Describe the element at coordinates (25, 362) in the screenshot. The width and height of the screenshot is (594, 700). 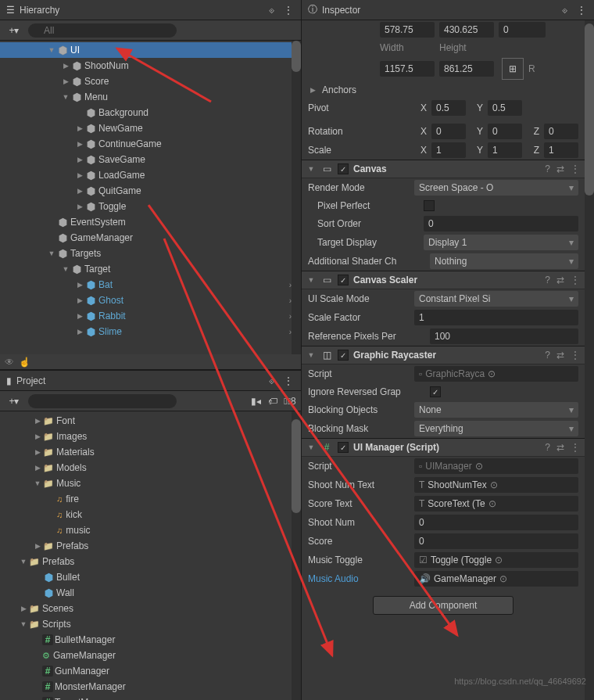
I see `finger-icon: ☝` at that location.